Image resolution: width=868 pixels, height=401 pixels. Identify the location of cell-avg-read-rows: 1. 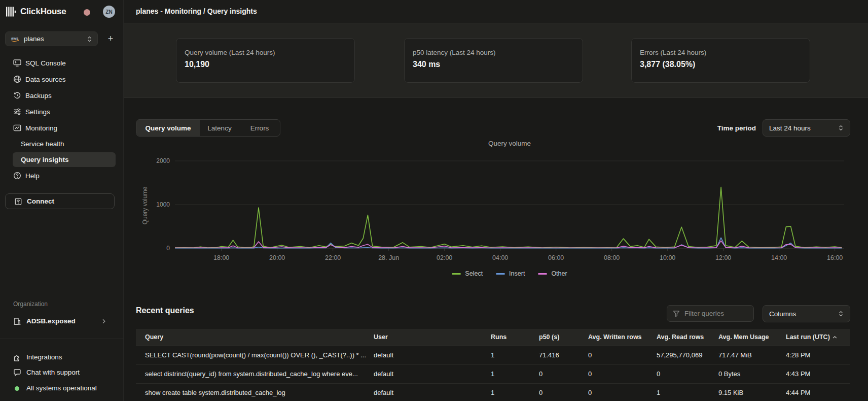
(688, 392).